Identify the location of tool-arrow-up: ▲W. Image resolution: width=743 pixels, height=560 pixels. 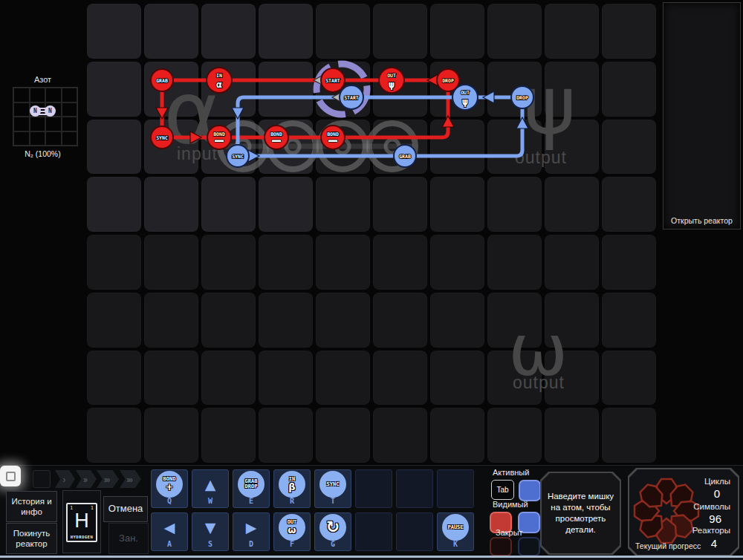
(210, 489).